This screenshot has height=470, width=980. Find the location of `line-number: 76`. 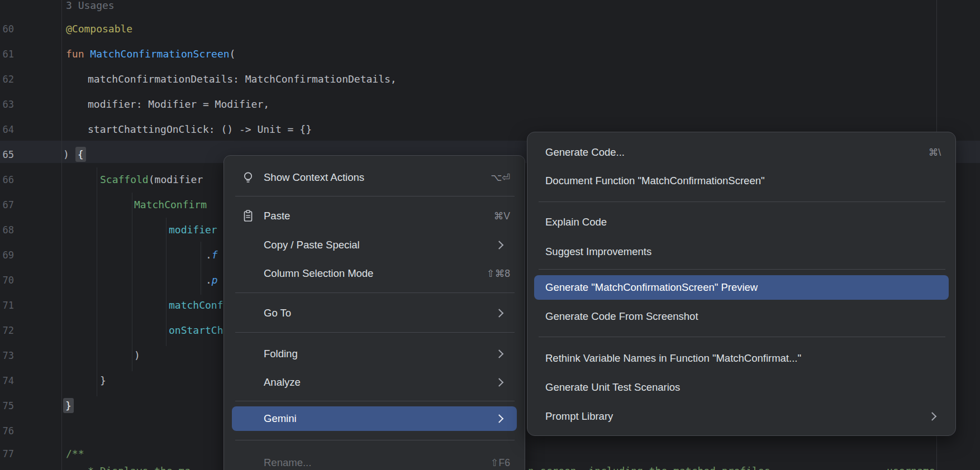

line-number: 76 is located at coordinates (7, 431).